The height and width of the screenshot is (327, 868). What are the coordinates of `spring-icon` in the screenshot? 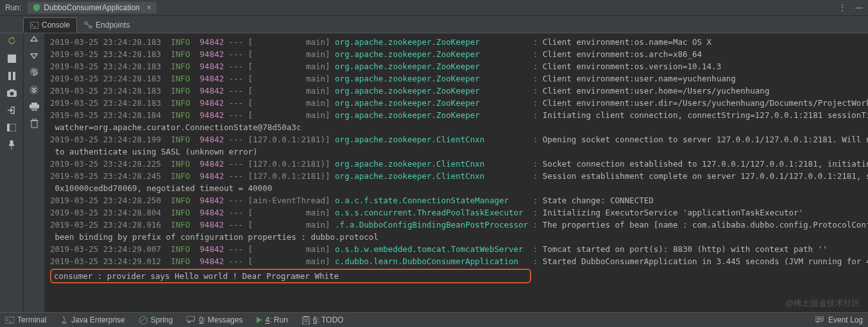 It's located at (144, 321).